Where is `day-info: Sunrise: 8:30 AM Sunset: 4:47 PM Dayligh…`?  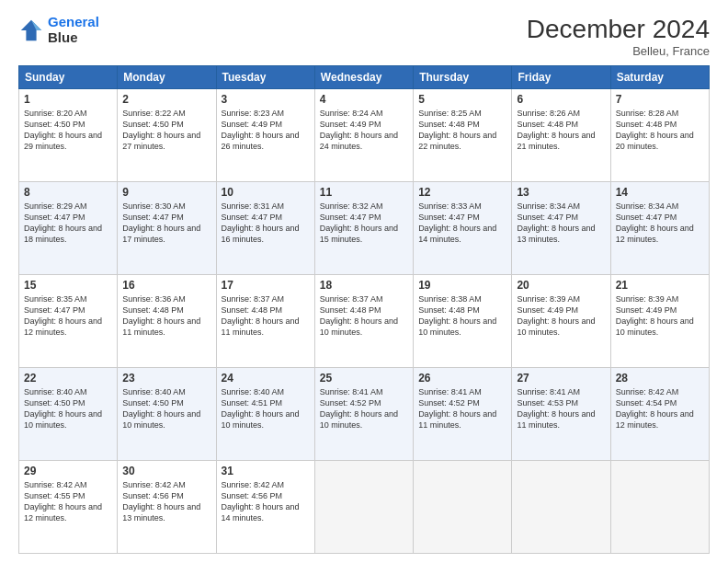 day-info: Sunrise: 8:30 AM Sunset: 4:47 PM Dayligh… is located at coordinates (166, 223).